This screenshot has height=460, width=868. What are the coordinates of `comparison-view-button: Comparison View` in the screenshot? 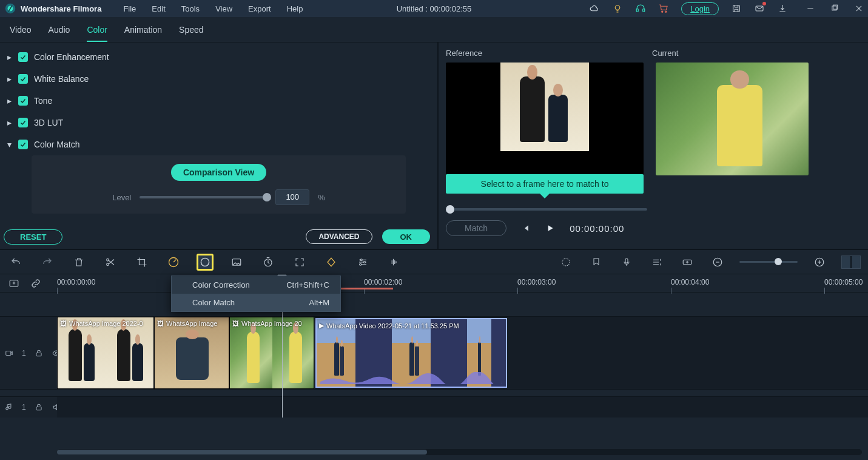 It's located at (218, 172).